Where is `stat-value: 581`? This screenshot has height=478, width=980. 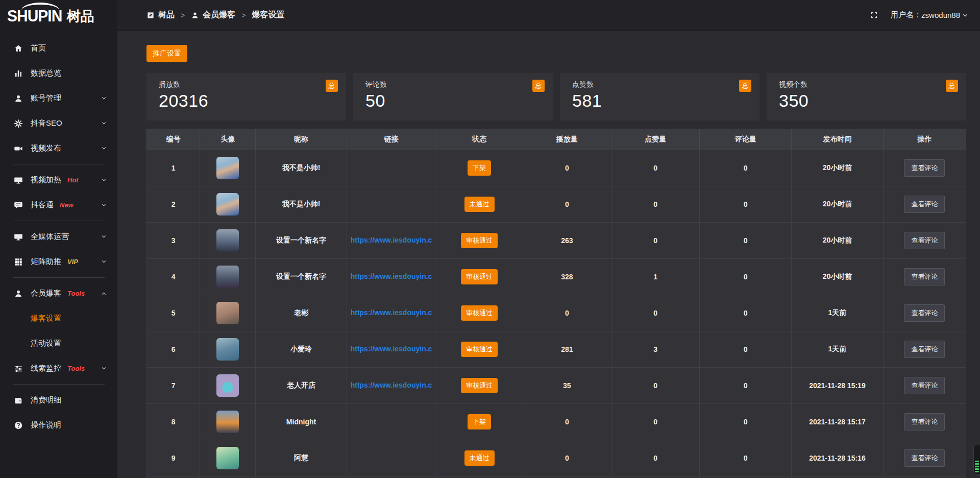 stat-value: 581 is located at coordinates (659, 101).